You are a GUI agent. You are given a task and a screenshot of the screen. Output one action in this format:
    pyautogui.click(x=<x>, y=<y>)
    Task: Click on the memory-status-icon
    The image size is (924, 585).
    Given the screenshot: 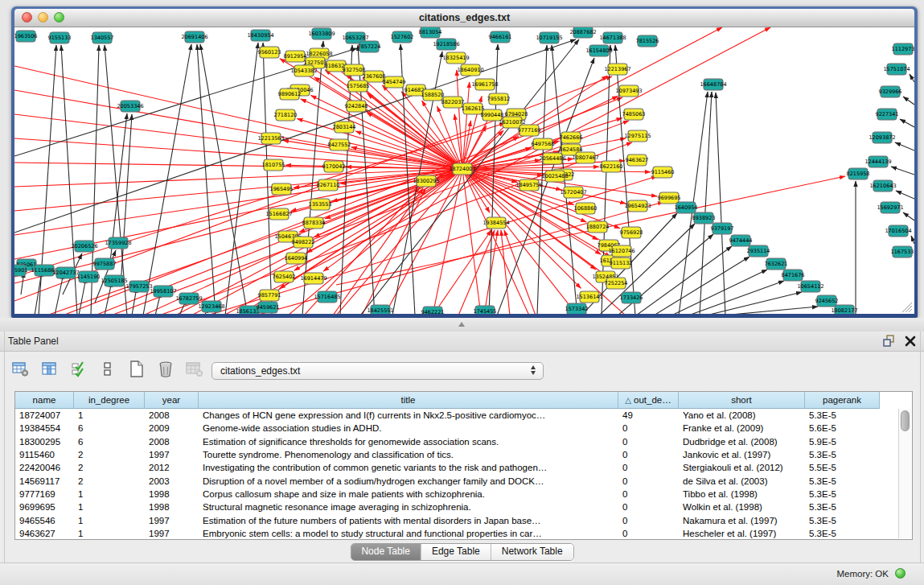 What is the action you would take?
    pyautogui.click(x=901, y=573)
    